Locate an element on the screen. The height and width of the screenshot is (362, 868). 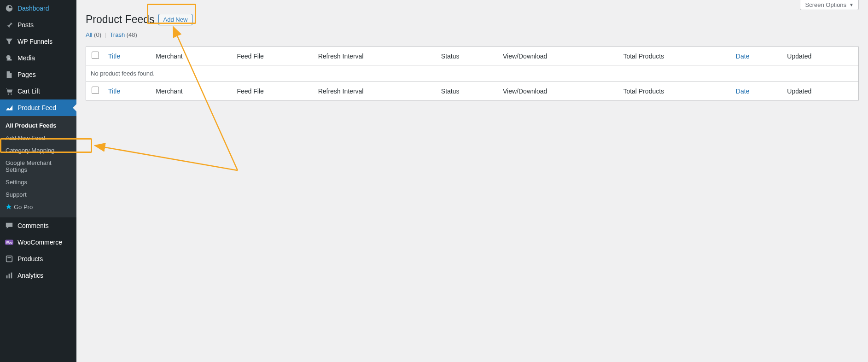
menu-item-analytics: Analytics is located at coordinates (38, 275).